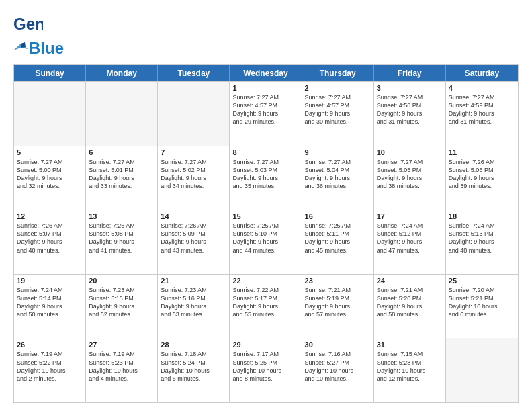  I want to click on day-info-8: Sunrise: 7:27 AM Sunset: 5:03 PM Dayligh…, so click(265, 175).